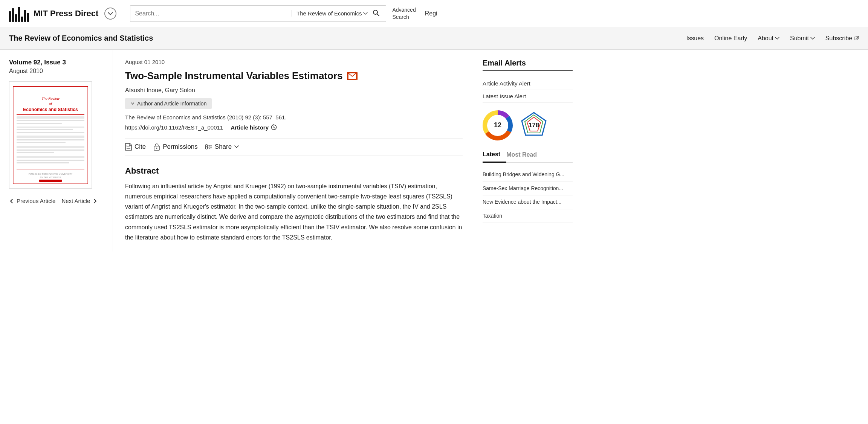 The image size is (868, 424). What do you see at coordinates (180, 147) in the screenshot?
I see `permissions-label: Permissions` at bounding box center [180, 147].